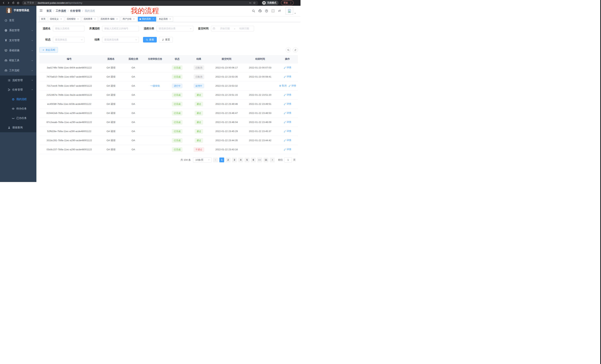 Image resolution: width=601 pixels, height=364 pixels. I want to click on browser-back-button, so click(3, 3).